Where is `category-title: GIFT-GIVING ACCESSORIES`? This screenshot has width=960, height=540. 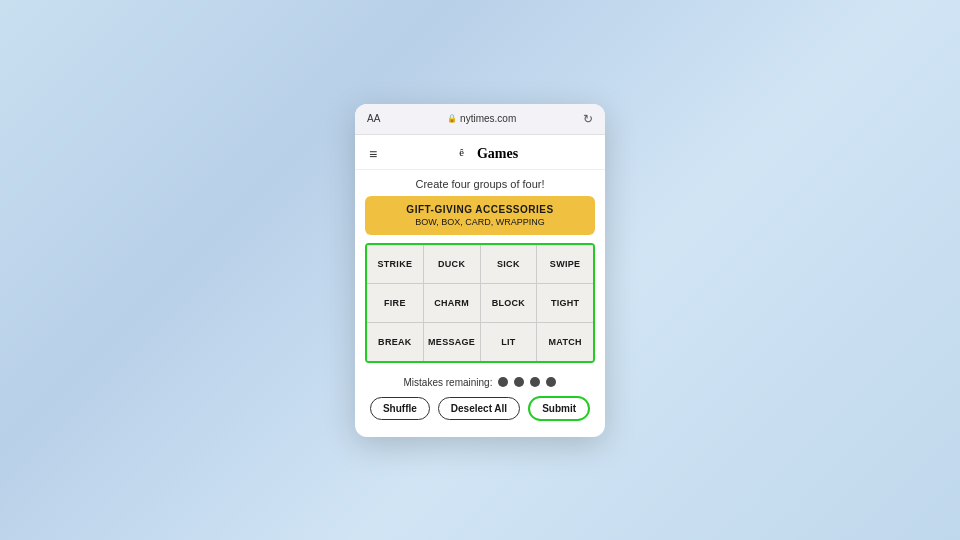 category-title: GIFT-GIVING ACCESSORIES is located at coordinates (480, 210).